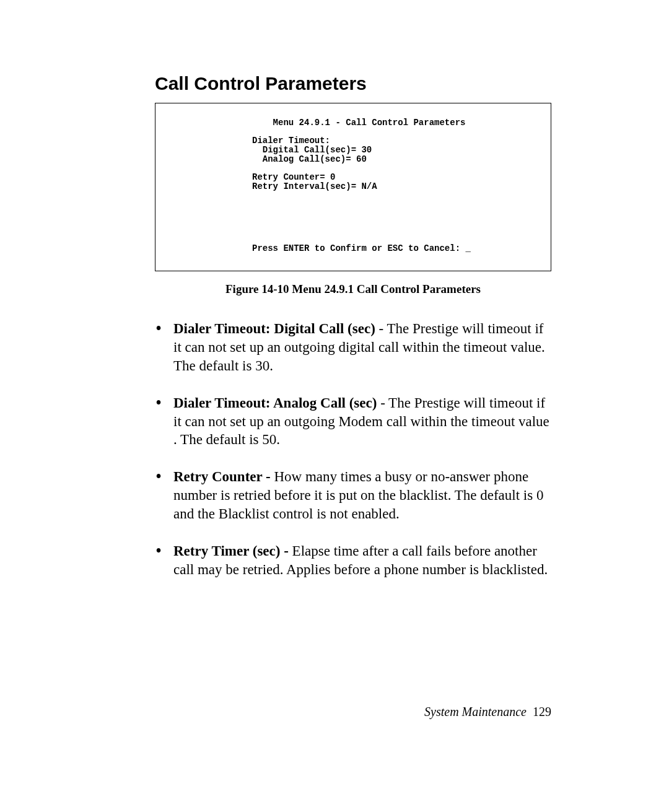 The height and width of the screenshot is (812, 669). I want to click on terminal-title: Menu 24.9.1 - Call Control Parameters, so click(359, 123).